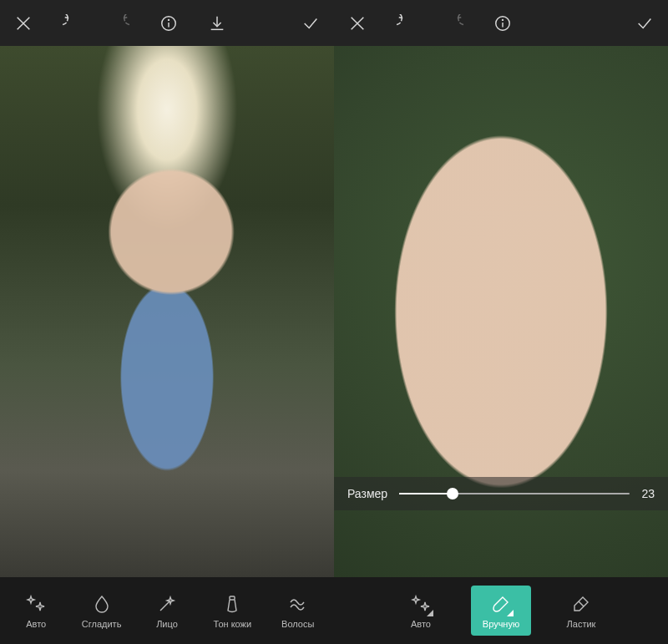 Image resolution: width=668 pixels, height=644 pixels. I want to click on tool-hair: Волосы, so click(298, 611).